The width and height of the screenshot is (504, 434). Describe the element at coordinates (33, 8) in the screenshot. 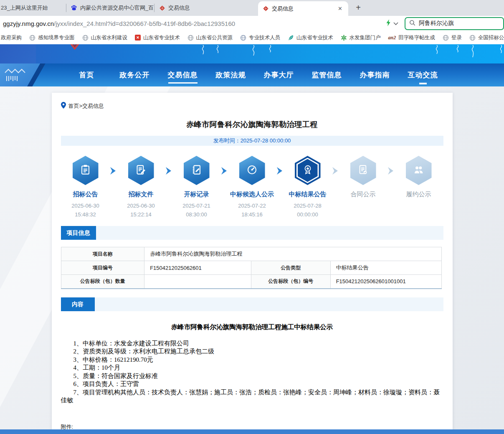

I see `browser-tab-1: 23_上网从这里开始` at that location.